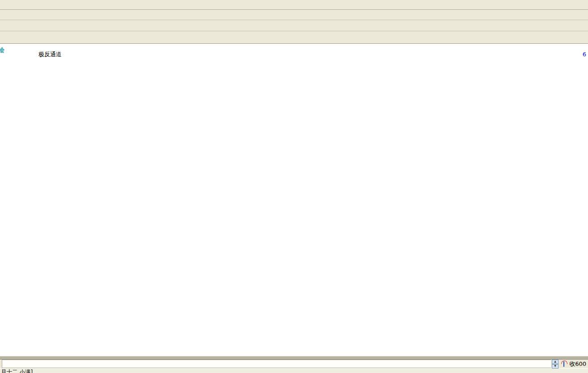 This screenshot has height=373, width=588. I want to click on ticker-scroll-buttons: ▲ ▼, so click(555, 364).